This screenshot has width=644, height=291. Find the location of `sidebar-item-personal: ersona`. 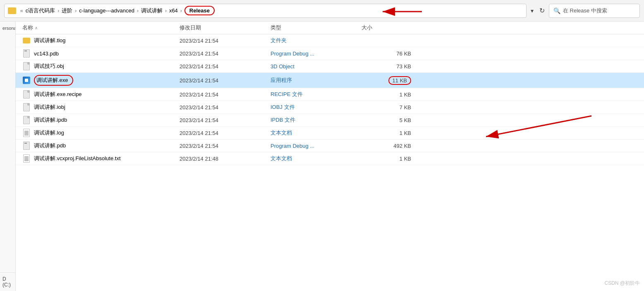

sidebar-item-personal: ersona is located at coordinates (7, 28).